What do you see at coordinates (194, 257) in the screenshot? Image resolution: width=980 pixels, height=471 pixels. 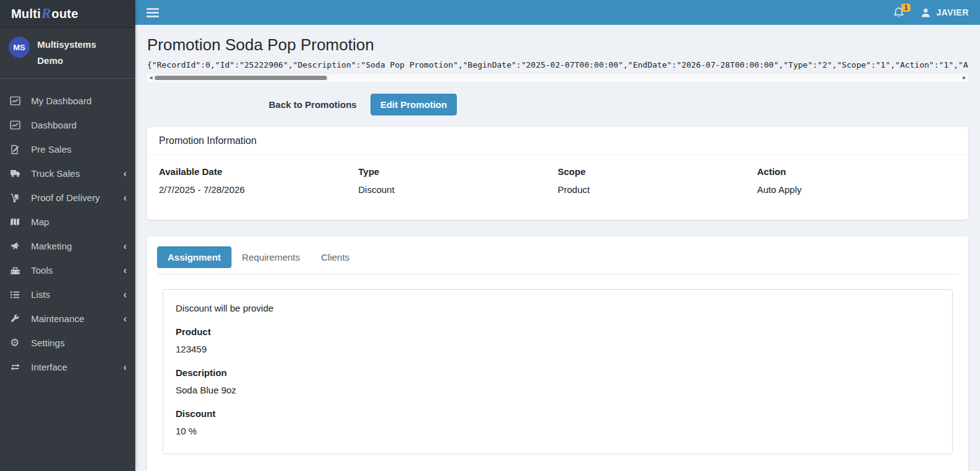 I see `tab-assignment: Assignment` at bounding box center [194, 257].